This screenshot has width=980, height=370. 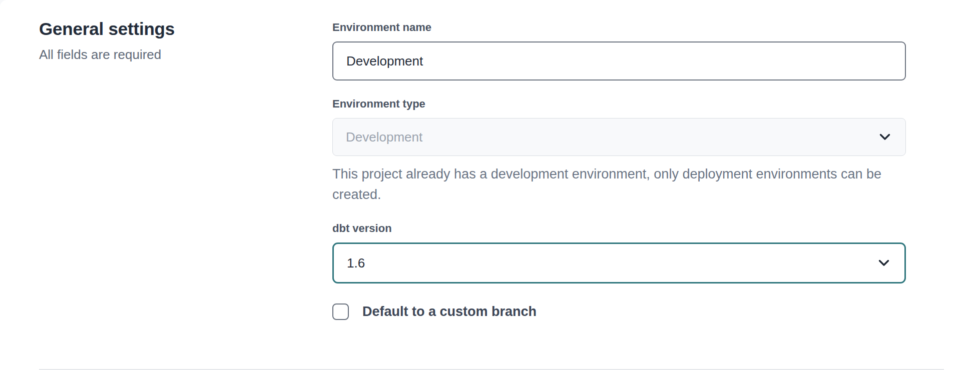 What do you see at coordinates (619, 61) in the screenshot?
I see `environment-name-input` at bounding box center [619, 61].